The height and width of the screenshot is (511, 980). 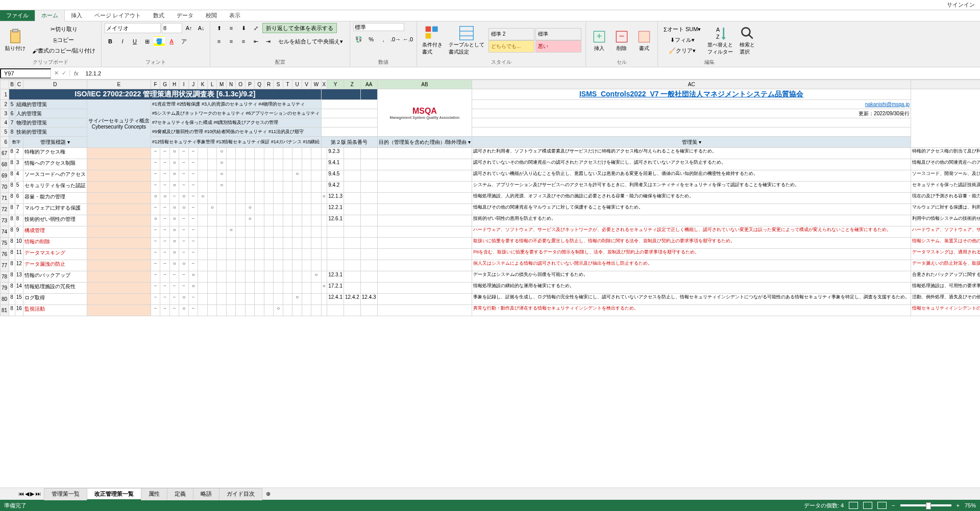 I want to click on cell: PIIを含む、取扱いに慎重を要するデータの開示を制限し、法令、規制及び契約上の要…, so click(x=692, y=254).